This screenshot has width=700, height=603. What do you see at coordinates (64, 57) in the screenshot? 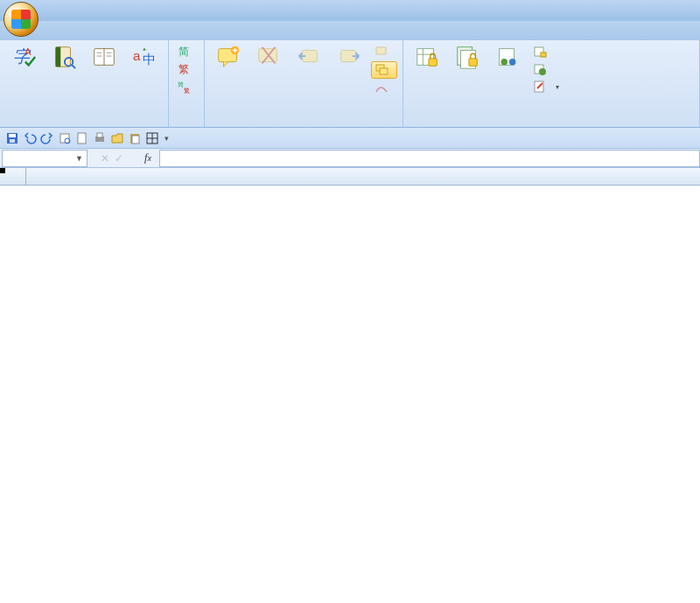
I see `research-icon` at bounding box center [64, 57].